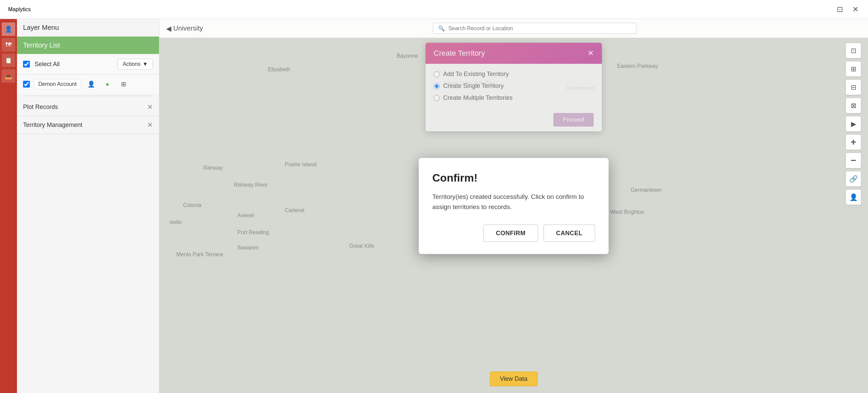 Image resolution: width=868 pixels, height=393 pixels. What do you see at coordinates (459, 53) in the screenshot?
I see `ct-title: Create Territory` at bounding box center [459, 53].